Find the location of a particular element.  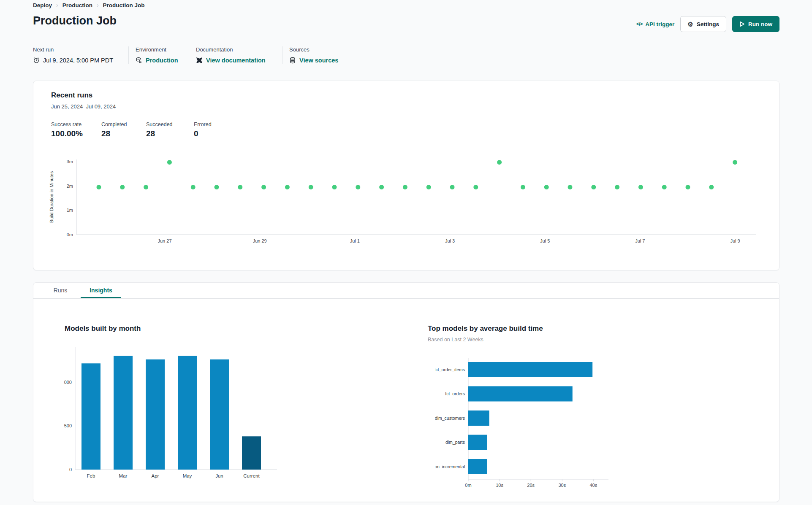

stat-label: Succeeded is located at coordinates (160, 124).